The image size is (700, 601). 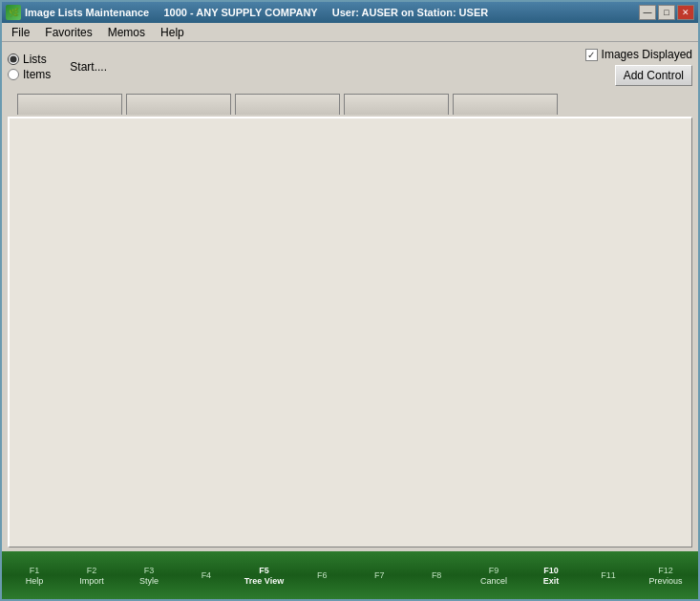 What do you see at coordinates (667, 12) in the screenshot?
I see `maximize-button: □` at bounding box center [667, 12].